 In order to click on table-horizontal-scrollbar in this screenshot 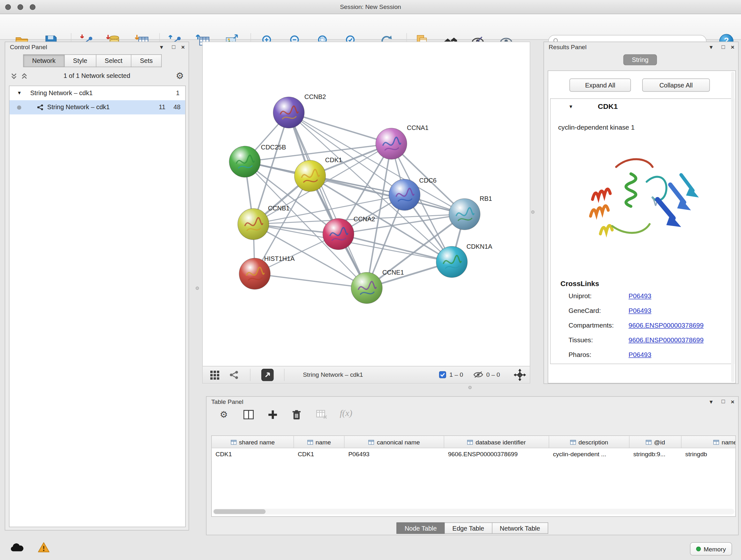, I will do `click(473, 511)`.